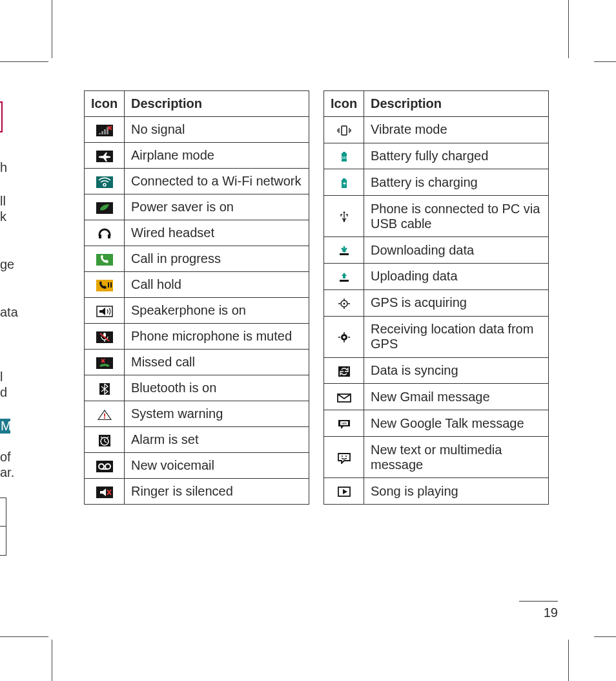 The image size is (616, 681). I want to click on table-row: talkNew Google Talk message, so click(436, 424).